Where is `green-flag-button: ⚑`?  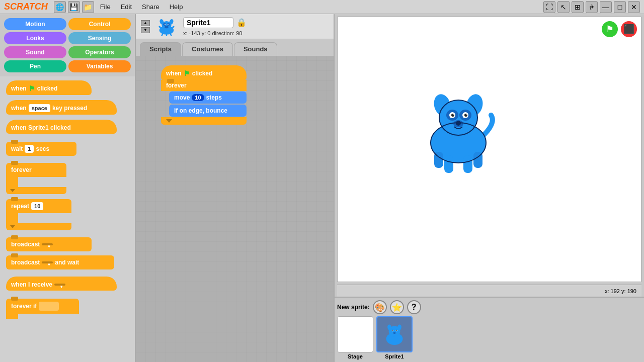 green-flag-button: ⚑ is located at coordinates (610, 29).